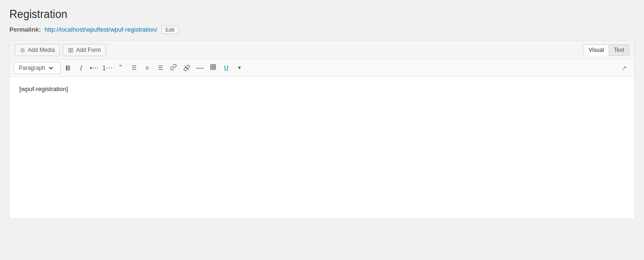  I want to click on toolbar-blockquote-button: “, so click(121, 68).